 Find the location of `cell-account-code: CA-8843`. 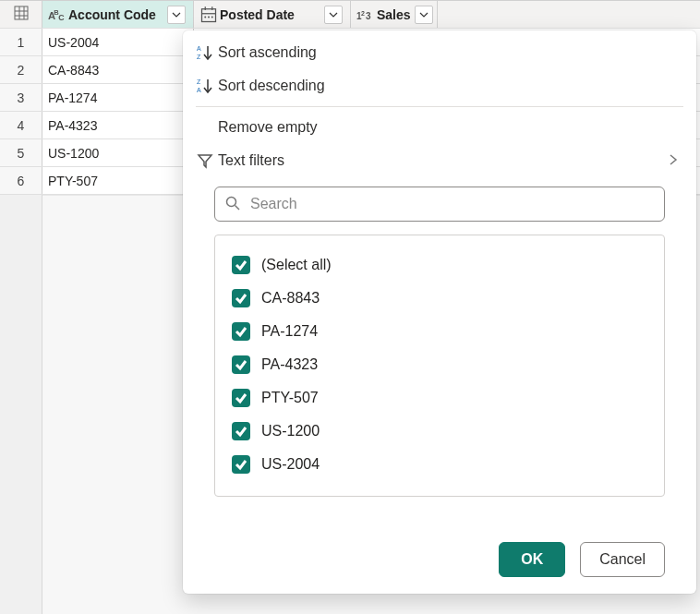

cell-account-code: CA-8843 is located at coordinates (118, 70).